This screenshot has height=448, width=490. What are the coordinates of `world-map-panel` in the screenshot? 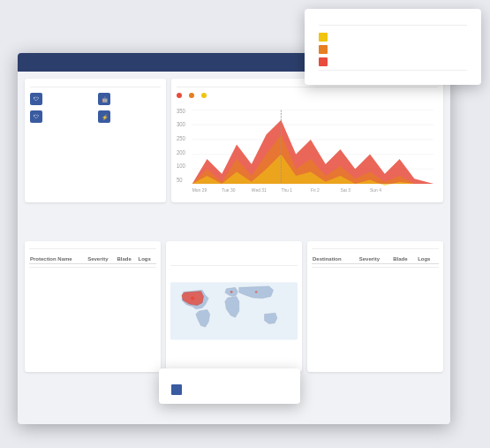 It's located at (234, 307).